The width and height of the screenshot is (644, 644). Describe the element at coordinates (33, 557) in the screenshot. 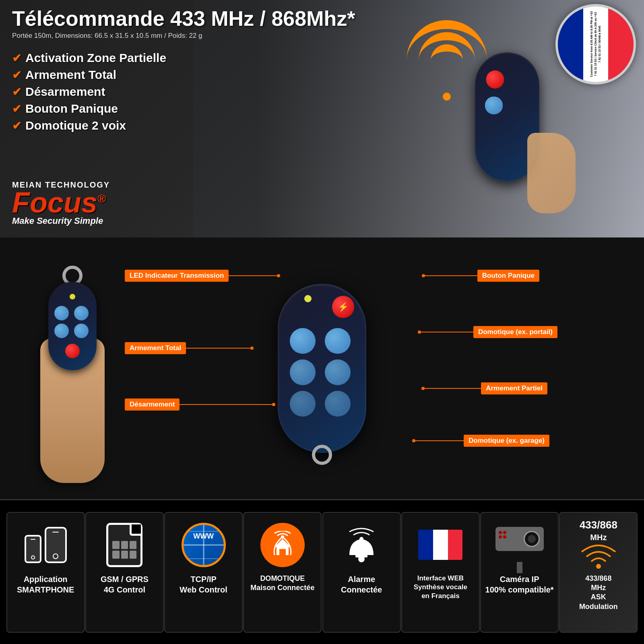

I see `phone-home-s` at that location.